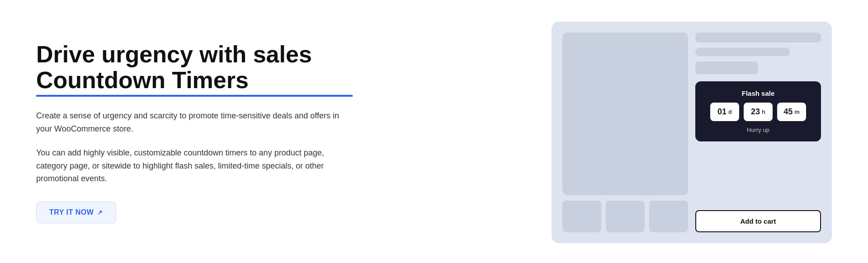 Image resolution: width=868 pixels, height=263 pixels. What do you see at coordinates (788, 112) in the screenshot?
I see `minutes-value: 45` at bounding box center [788, 112].